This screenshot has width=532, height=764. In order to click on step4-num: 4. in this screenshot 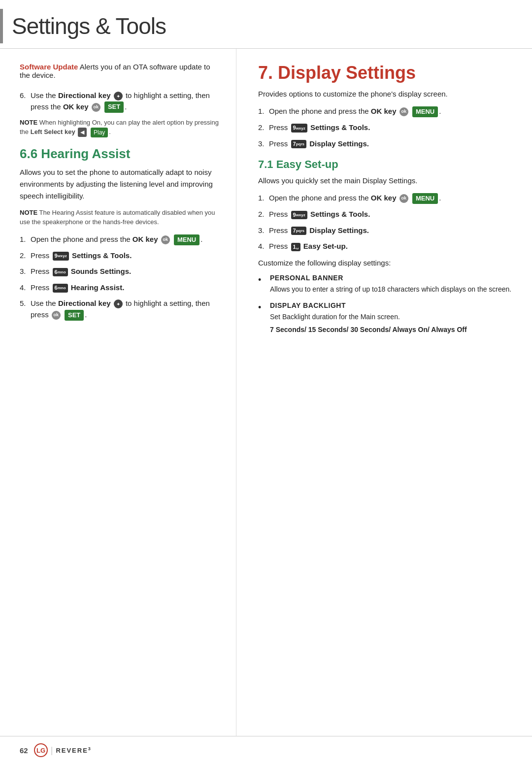, I will do `click(25, 288)`.